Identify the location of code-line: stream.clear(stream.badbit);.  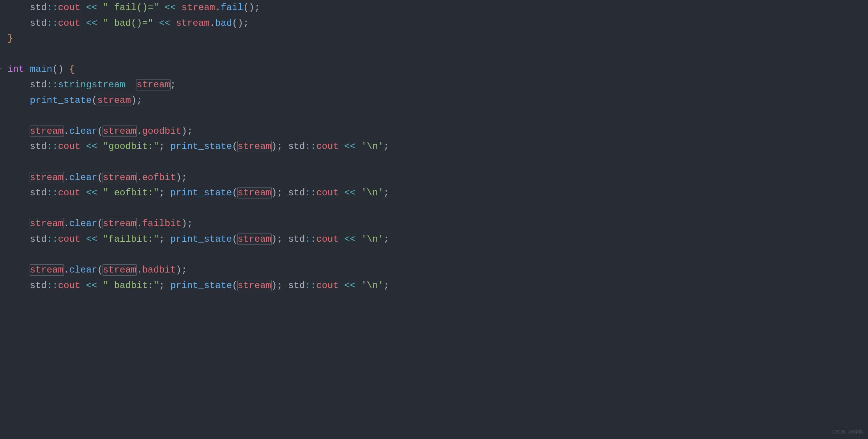
(198, 270).